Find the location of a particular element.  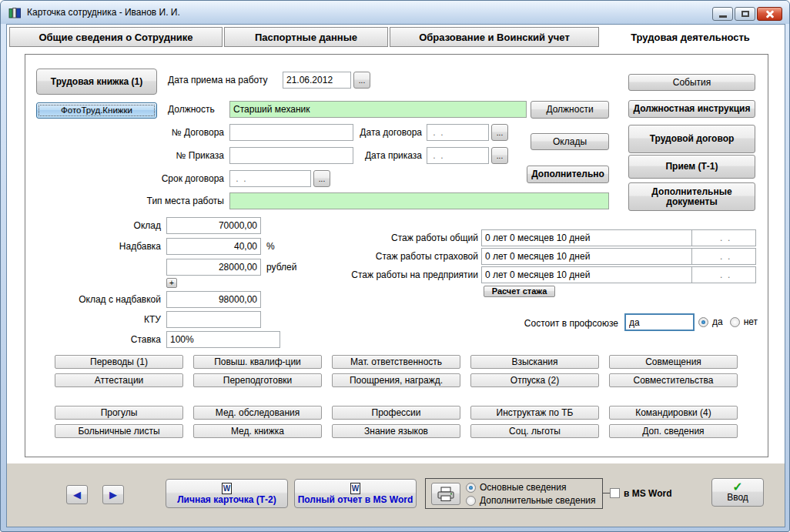

order-date-input is located at coordinates (457, 156).